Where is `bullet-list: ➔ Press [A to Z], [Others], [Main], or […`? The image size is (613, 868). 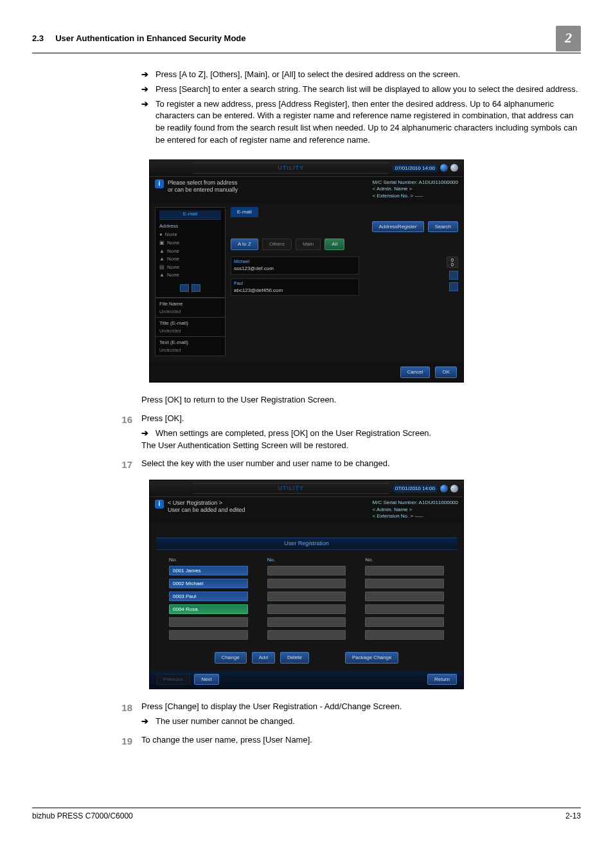
bullet-list: ➔ Press [A to Z], [Others], [Main], or [… is located at coordinates (361, 108).